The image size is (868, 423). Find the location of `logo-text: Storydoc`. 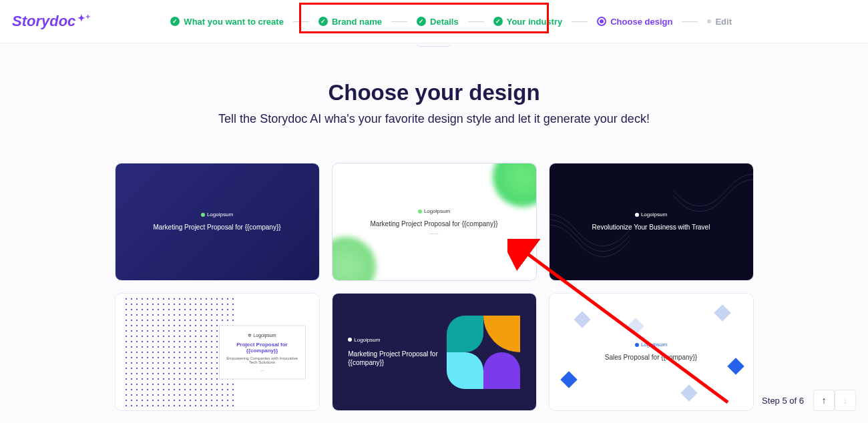

logo-text: Storydoc is located at coordinates (44, 21).